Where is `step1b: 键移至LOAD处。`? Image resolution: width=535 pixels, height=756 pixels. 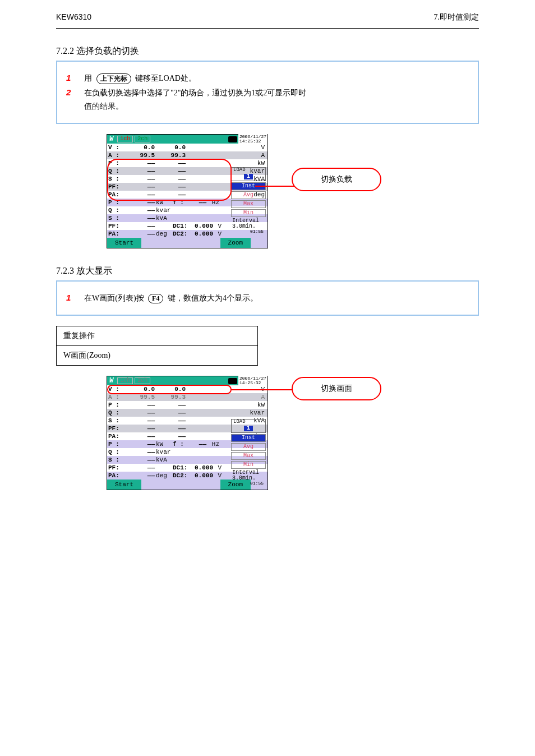 step1b: 键移至LOAD处。 is located at coordinates (166, 79).